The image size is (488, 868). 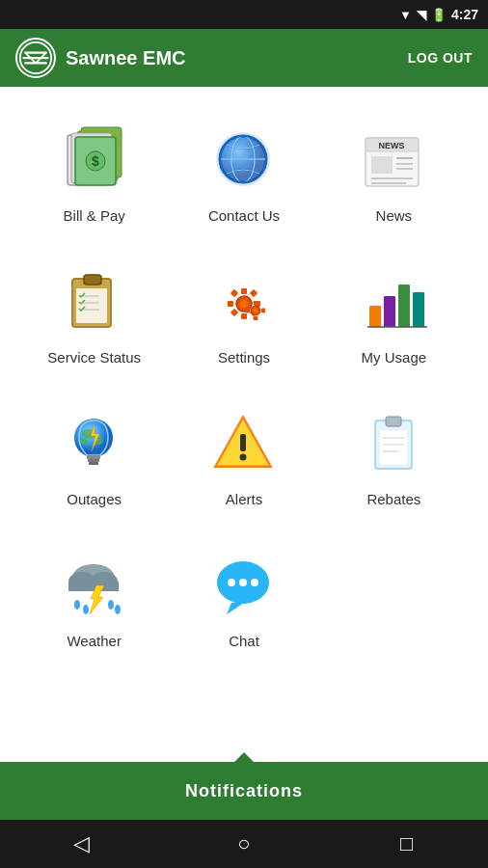 I want to click on battery-icon: 🔋, so click(x=439, y=15).